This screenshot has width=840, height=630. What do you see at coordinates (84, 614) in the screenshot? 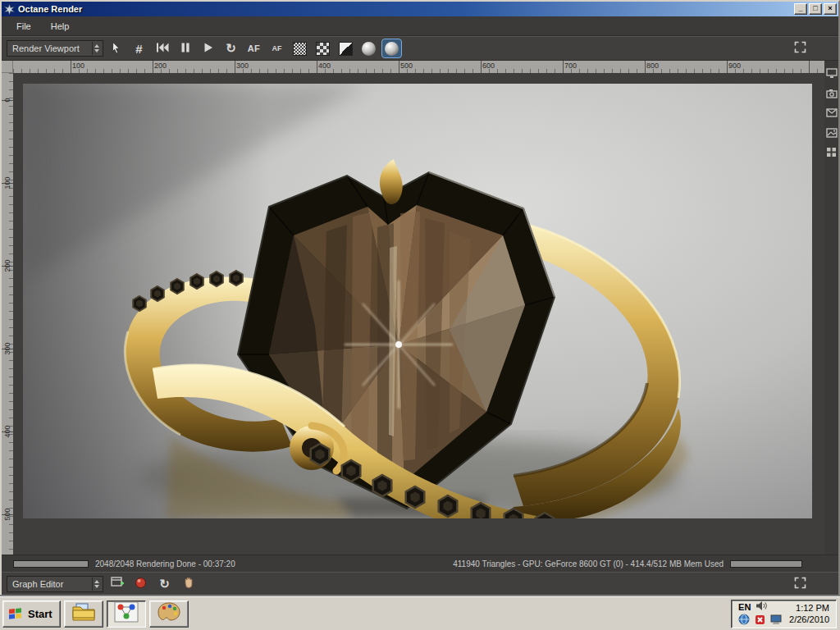
I see `folder-icon` at bounding box center [84, 614].